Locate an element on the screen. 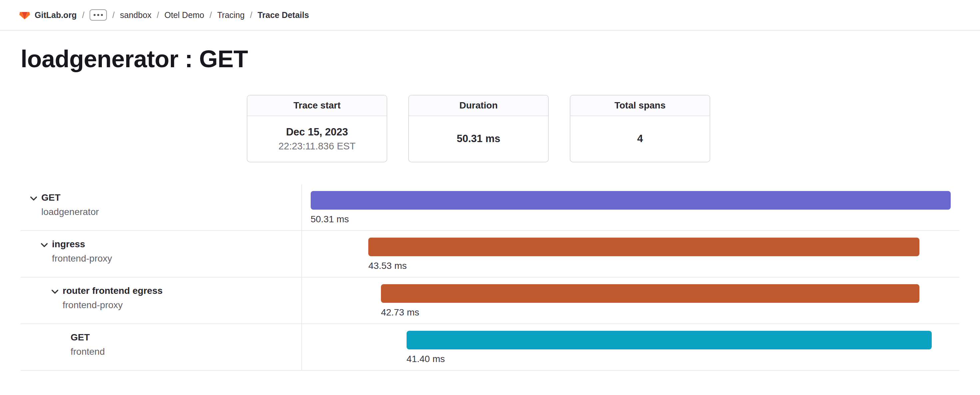  breadcrumb-item-tracing: Tracing is located at coordinates (231, 15).